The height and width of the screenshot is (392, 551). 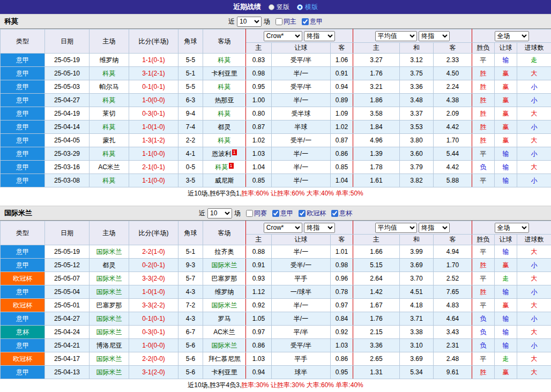 What do you see at coordinates (506, 48) in the screenshot?
I see `col-header-result-handicap: 让球` at bounding box center [506, 48].